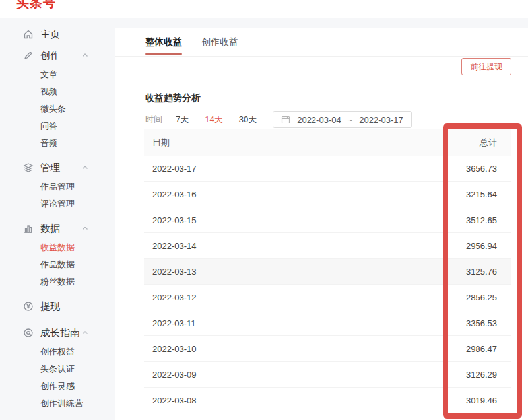  Describe the element at coordinates (58, 306) in the screenshot. I see `sidebar-item-withdraw: 提现` at that location.